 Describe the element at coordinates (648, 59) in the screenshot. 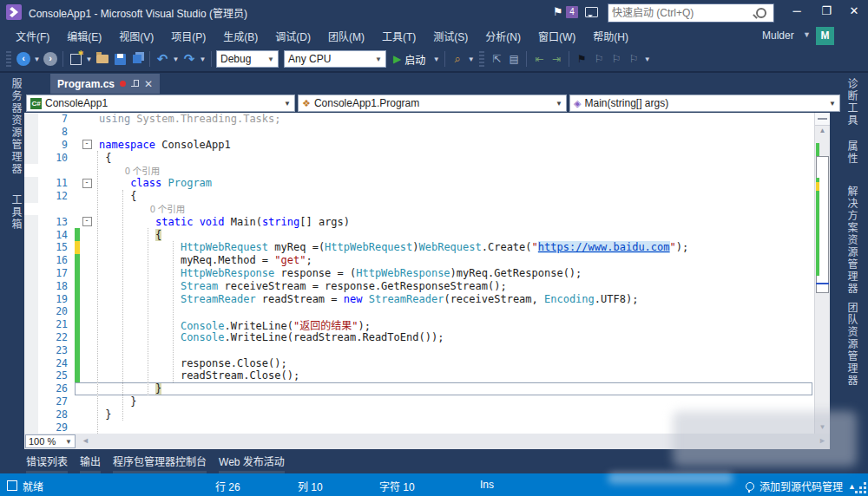

I see `toolbar-overflow-caret: ▼` at that location.